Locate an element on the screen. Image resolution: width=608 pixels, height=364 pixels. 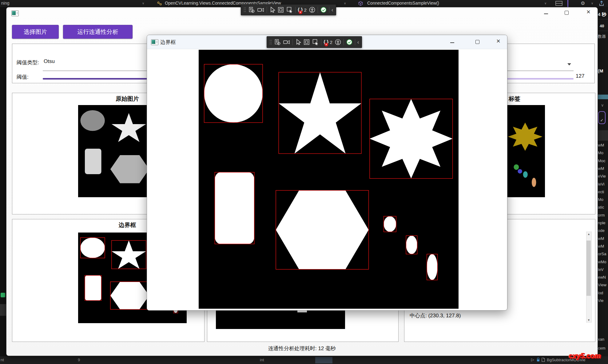
clipped-tree-item: Mo is located at coordinates (601, 200).